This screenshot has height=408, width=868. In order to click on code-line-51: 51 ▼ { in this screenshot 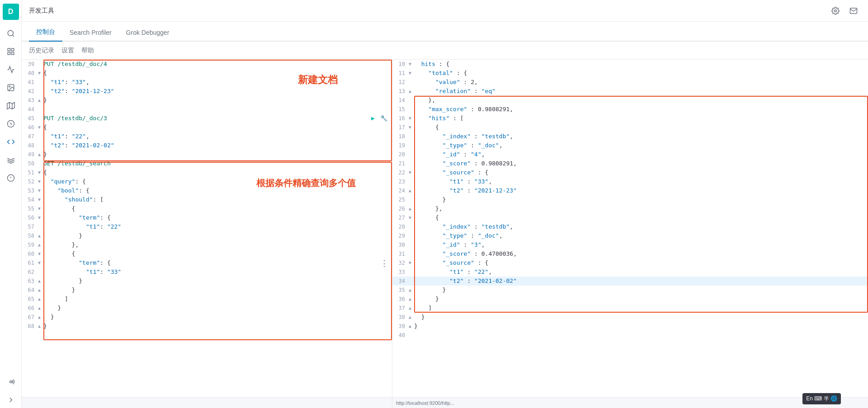, I will do `click(207, 173)`.